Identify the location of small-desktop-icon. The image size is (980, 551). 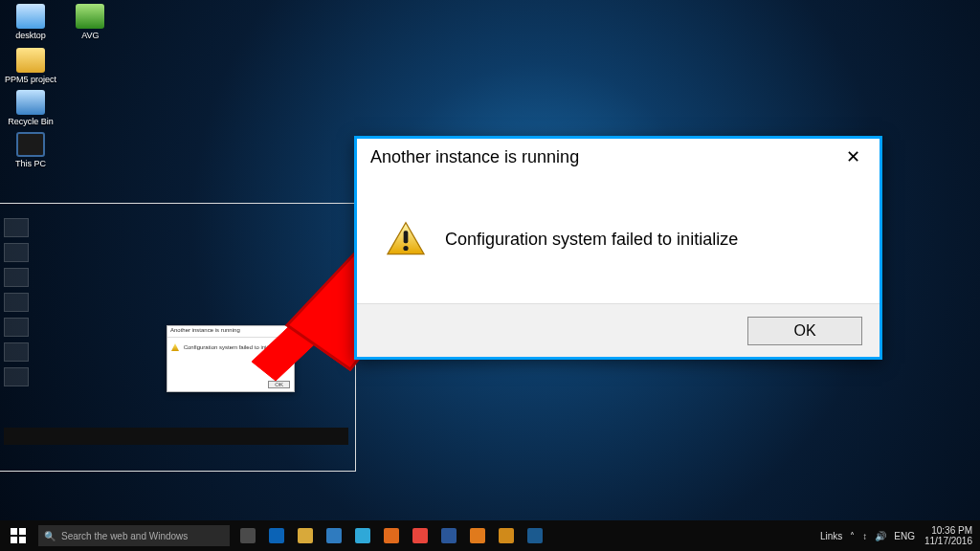
(16, 228).